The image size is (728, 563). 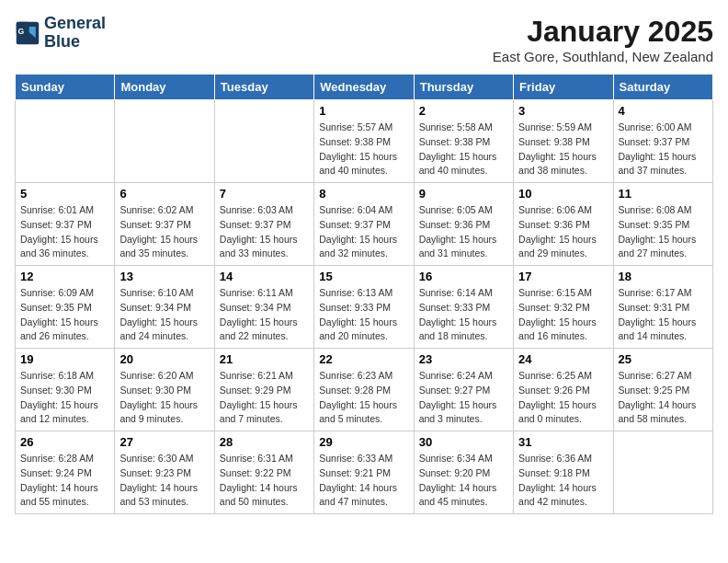 I want to click on day-cell: 20Sunrise: 6:20 AMSunset: 9:30 PMDayligh…, so click(x=165, y=390).